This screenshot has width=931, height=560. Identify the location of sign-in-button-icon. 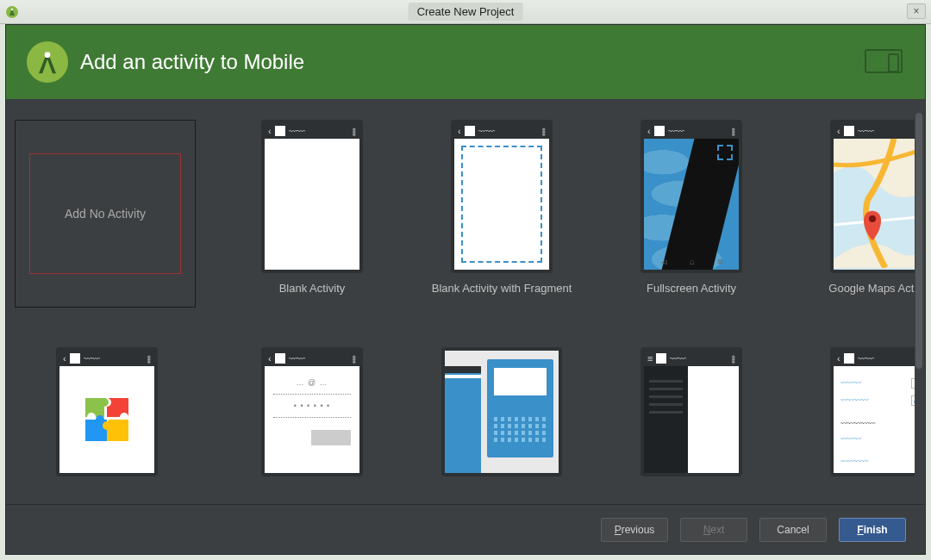
(331, 438).